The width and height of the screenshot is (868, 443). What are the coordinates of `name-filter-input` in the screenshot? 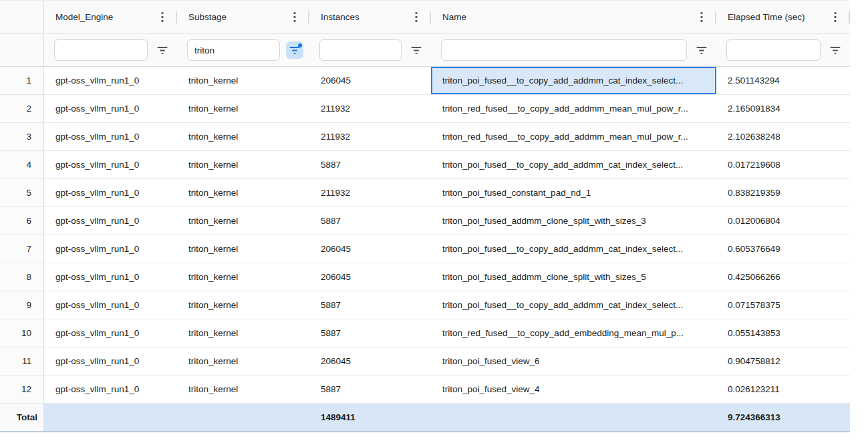 It's located at (564, 50).